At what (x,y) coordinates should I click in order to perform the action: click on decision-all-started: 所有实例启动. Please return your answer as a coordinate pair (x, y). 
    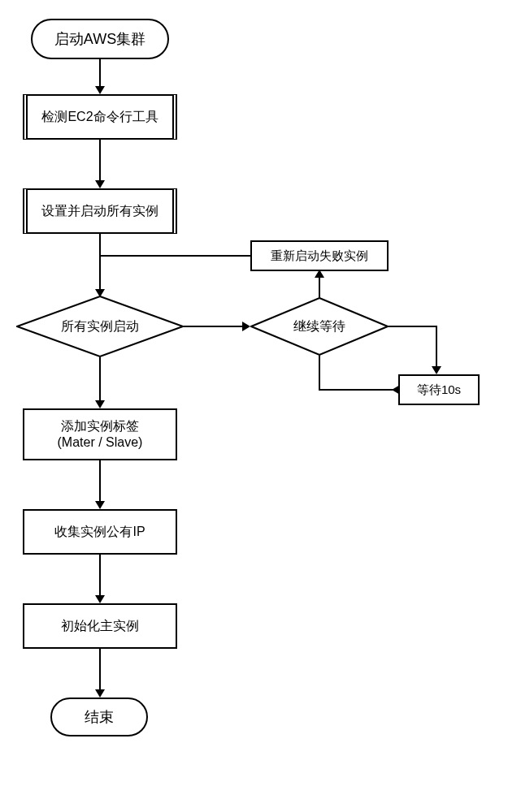
    Looking at the image, I should click on (100, 326).